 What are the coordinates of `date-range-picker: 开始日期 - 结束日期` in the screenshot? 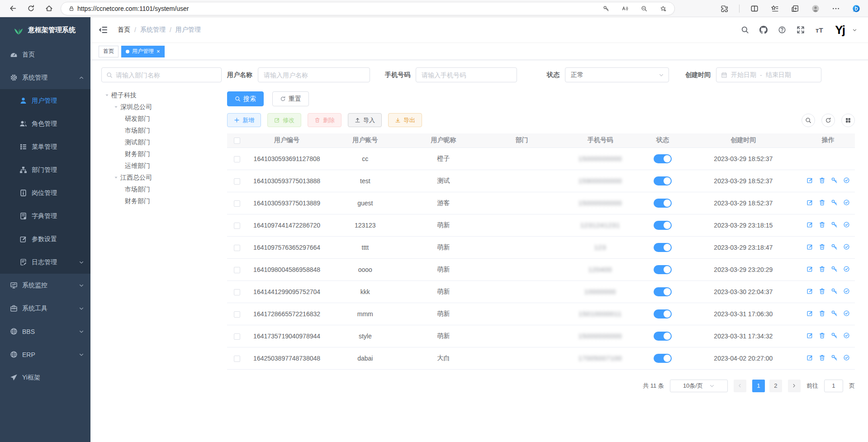 It's located at (769, 75).